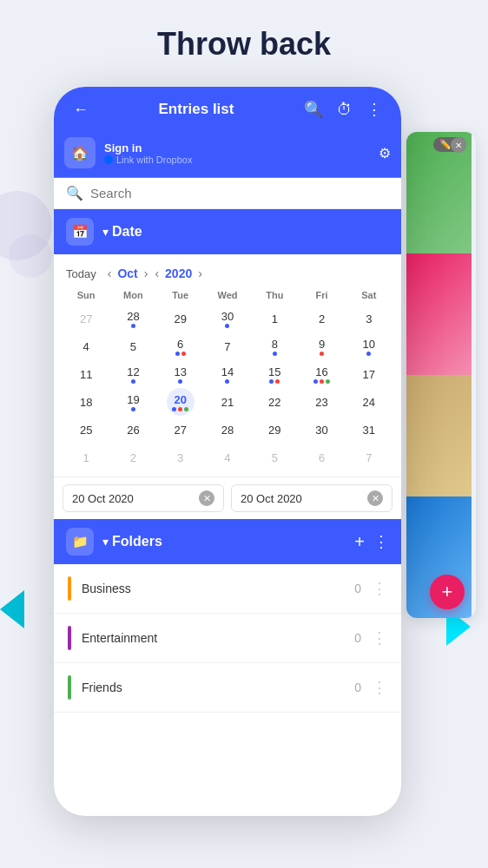 Image resolution: width=488 pixels, height=868 pixels. I want to click on top-bar: ← Entries list 🔍 ⏱ ⋮, so click(228, 109).